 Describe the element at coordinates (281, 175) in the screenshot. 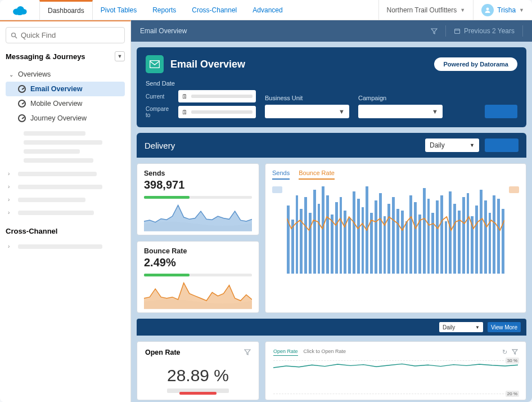

I see `legend-sends: Sends` at that location.